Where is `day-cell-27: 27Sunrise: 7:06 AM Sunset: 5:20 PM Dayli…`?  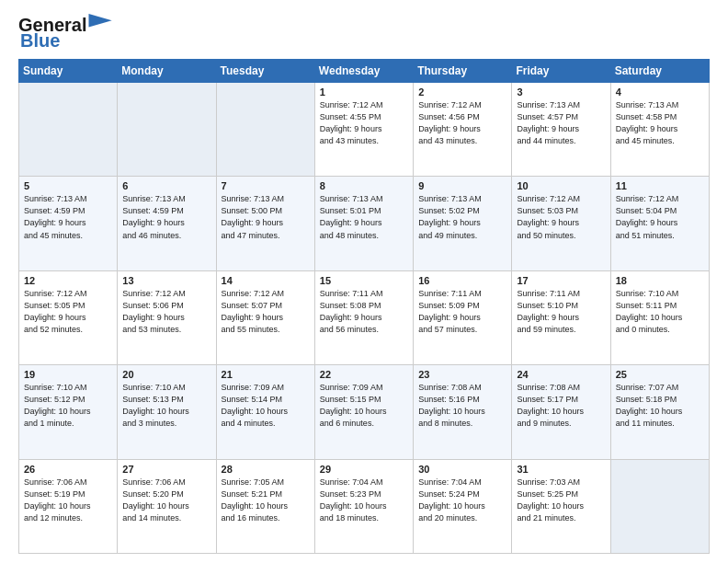
day-cell-27: 27Sunrise: 7:06 AM Sunset: 5:20 PM Dayli… is located at coordinates (167, 506).